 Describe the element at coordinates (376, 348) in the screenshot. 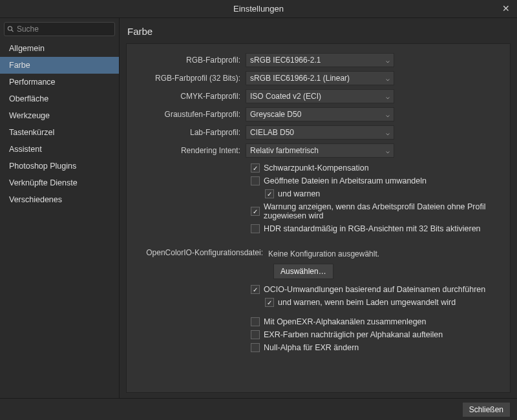

I see `exr-null-alpha-checkbox-row: Null-Alpha für EXR ändern` at that location.